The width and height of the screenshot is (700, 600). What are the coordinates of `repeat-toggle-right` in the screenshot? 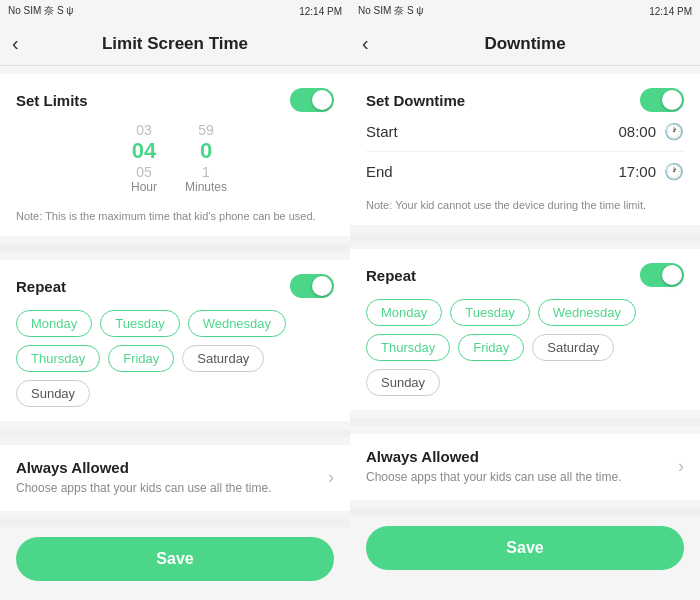 It's located at (662, 275).